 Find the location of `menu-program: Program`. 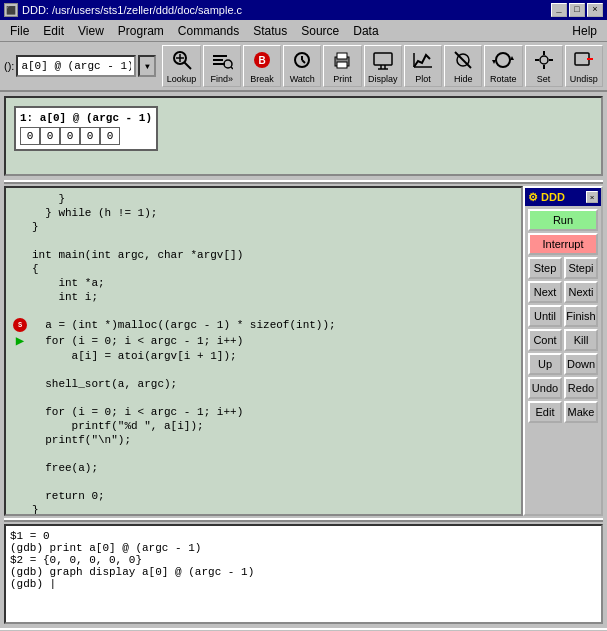

menu-program: Program is located at coordinates (141, 31).